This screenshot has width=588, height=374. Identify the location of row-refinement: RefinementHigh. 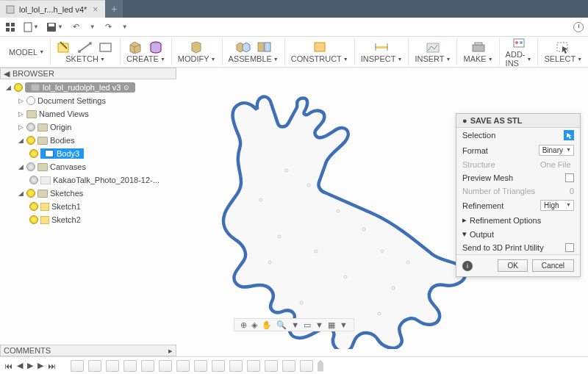
(518, 206).